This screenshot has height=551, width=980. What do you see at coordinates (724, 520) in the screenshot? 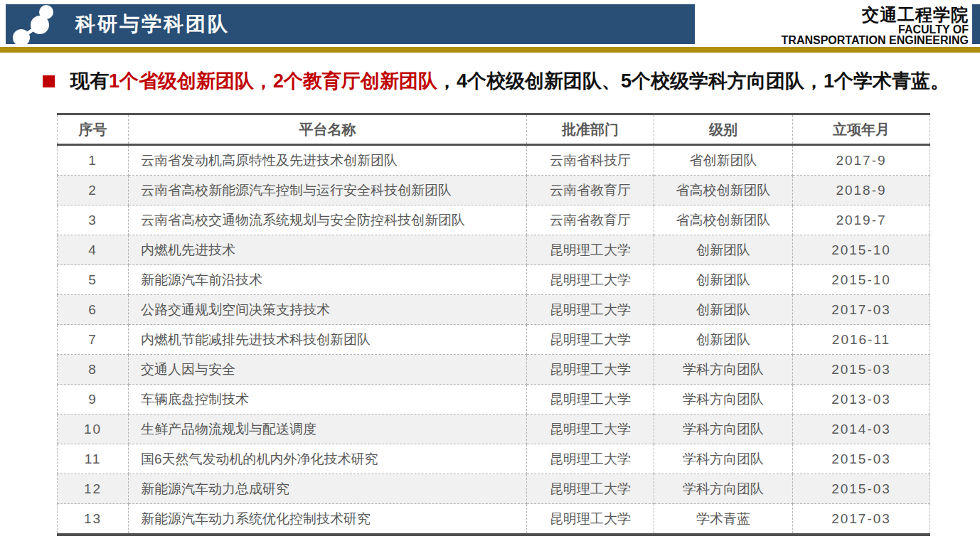
I see `cell-level: 学术青蓝` at bounding box center [724, 520].